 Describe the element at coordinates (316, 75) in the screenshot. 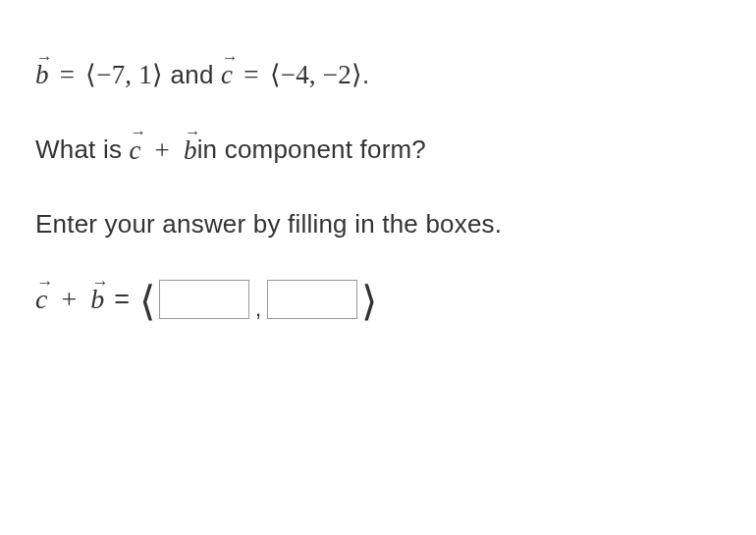

I see `vector-c-components: ⟨−4, −2⟩` at that location.